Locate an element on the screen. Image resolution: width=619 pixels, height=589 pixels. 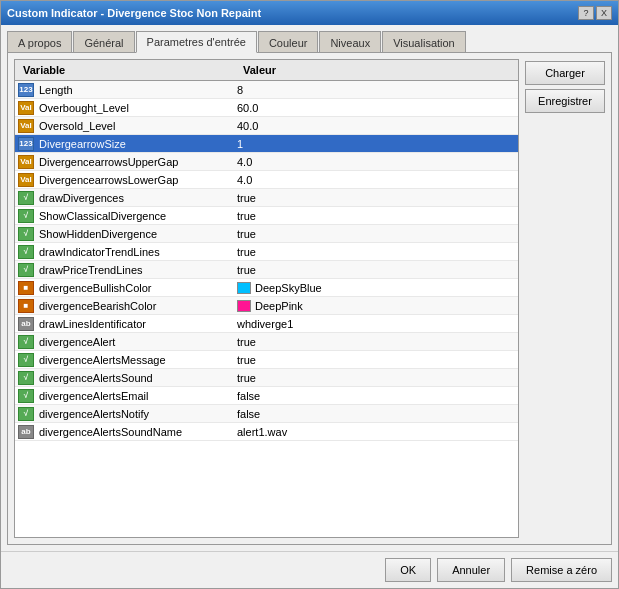
table-row: Val DivergencearrowsLowerGap 4.0 is located at coordinates (266, 180).